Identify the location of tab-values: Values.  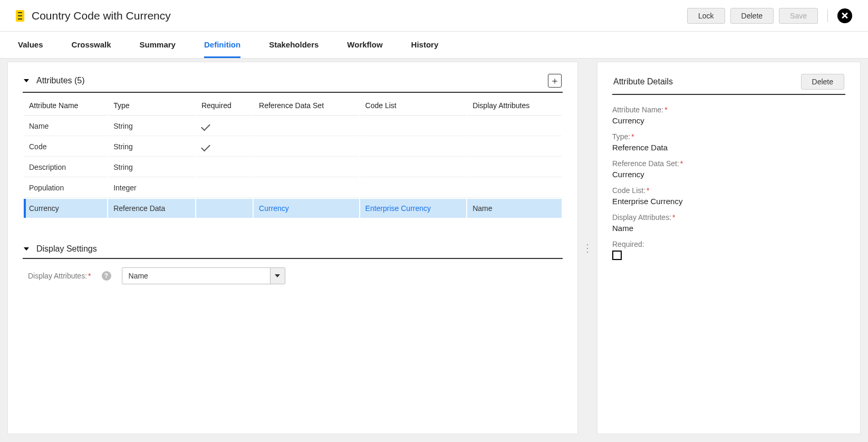
(31, 45).